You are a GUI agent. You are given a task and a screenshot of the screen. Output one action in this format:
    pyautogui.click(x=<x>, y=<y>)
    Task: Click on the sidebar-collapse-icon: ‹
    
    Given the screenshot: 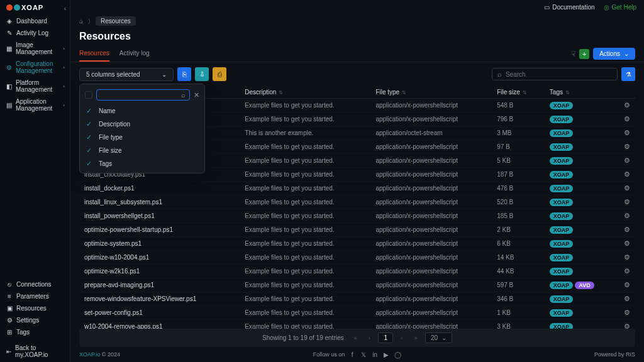 What is the action you would take?
    pyautogui.click(x=65, y=9)
    